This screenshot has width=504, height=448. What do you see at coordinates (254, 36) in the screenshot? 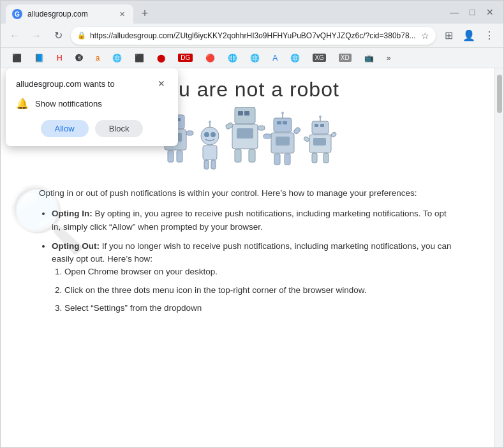
I see `address-text: https://alludesgroup.com/ZUtgl6iycKKY2qo…` at bounding box center [254, 36].